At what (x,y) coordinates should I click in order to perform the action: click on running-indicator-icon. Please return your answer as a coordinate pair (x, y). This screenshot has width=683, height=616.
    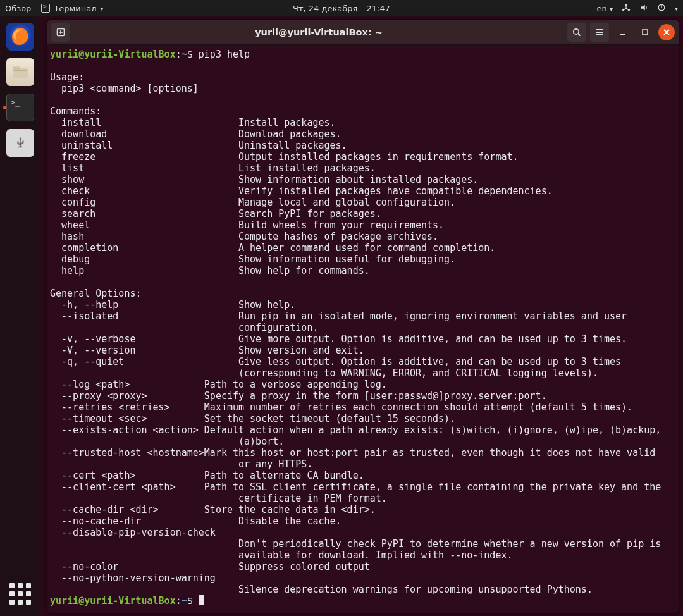
    Looking at the image, I should click on (5, 108).